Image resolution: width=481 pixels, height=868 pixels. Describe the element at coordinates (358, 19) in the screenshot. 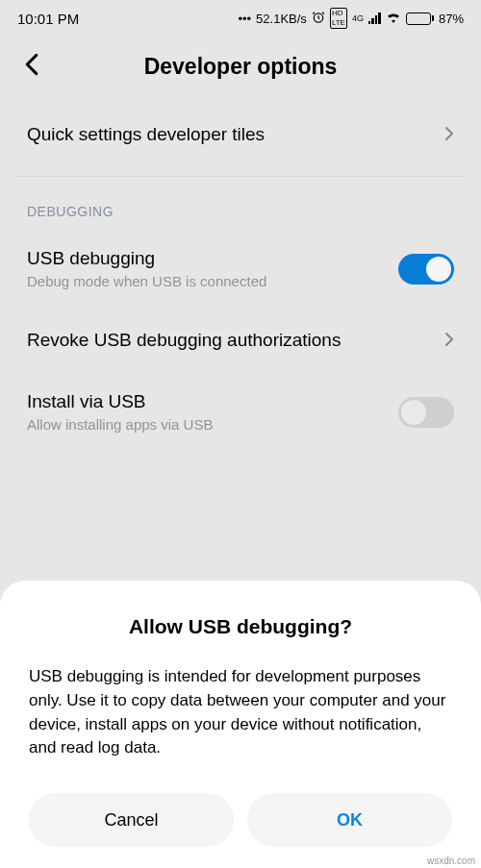

I see `network-label: 4G` at that location.